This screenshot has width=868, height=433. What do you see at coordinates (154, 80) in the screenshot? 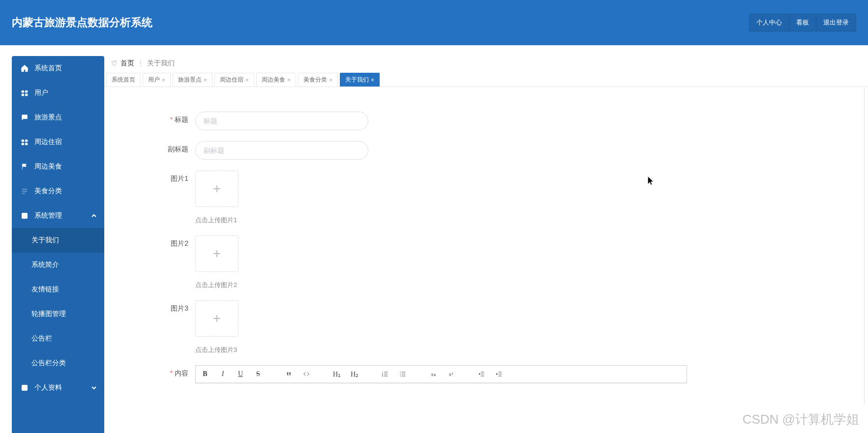
I see `tab-label: 用户` at bounding box center [154, 80].